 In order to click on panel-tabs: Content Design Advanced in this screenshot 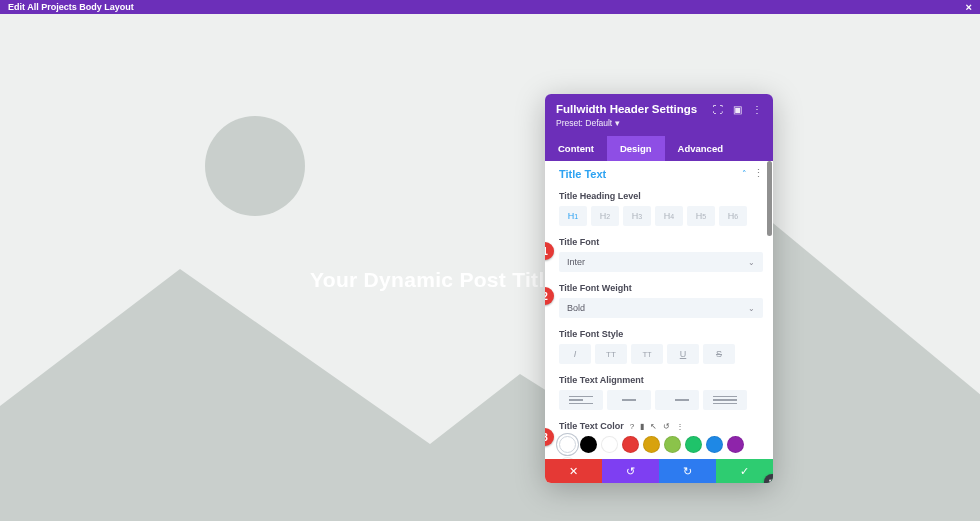, I will do `click(659, 148)`.